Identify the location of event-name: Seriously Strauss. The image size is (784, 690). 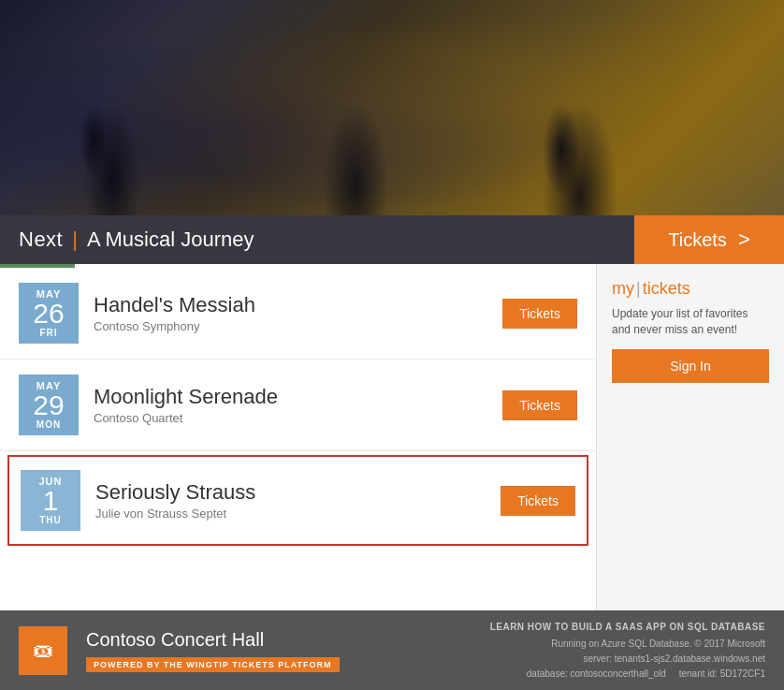
(290, 492).